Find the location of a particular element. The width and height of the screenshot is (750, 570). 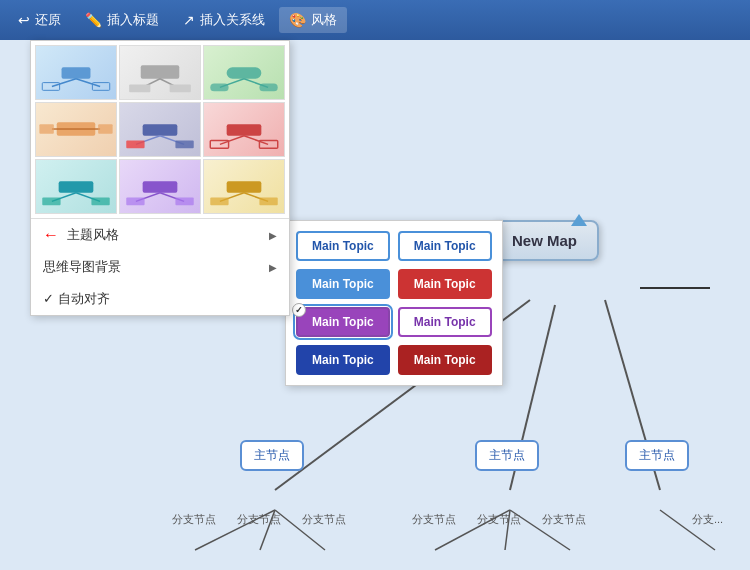

insert-title-button: ✏️ 插入标题 is located at coordinates (122, 20).